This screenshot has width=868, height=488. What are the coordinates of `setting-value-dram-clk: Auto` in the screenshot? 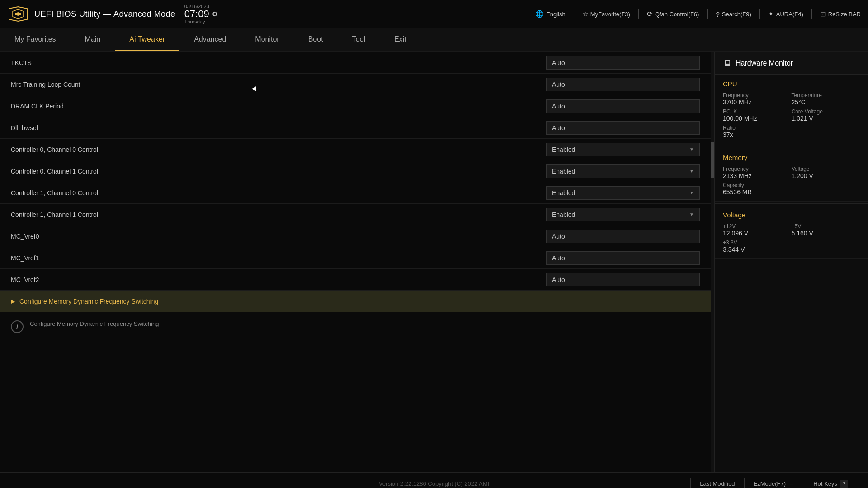 It's located at (623, 106).